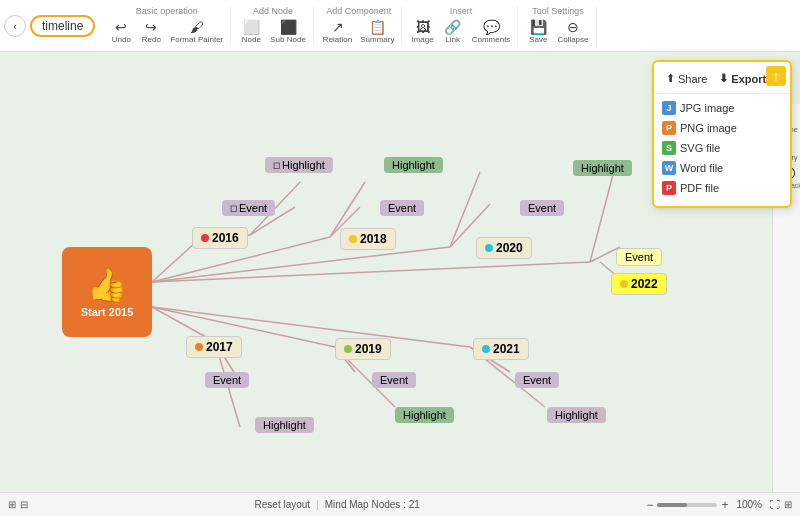  I want to click on statusbar-right: − + 100% ⛶ ⊞, so click(719, 505).